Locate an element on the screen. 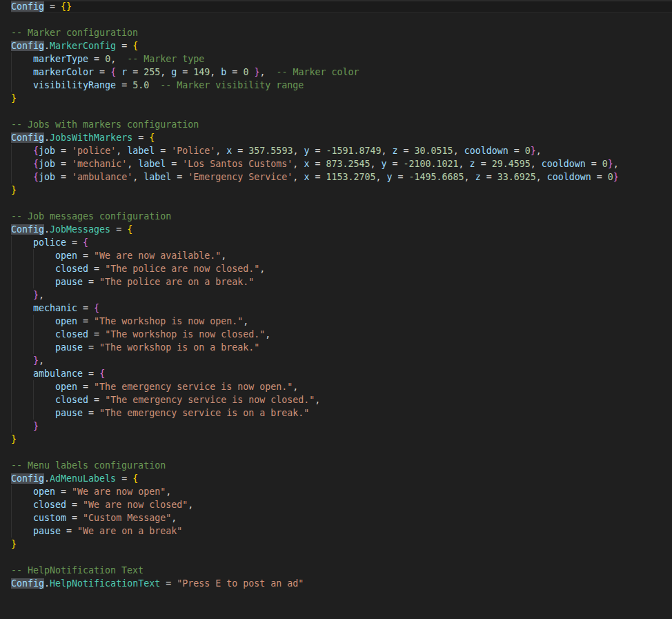 This screenshot has height=619, width=672. code-line: open = "The workshop is now open.", is located at coordinates (342, 322).